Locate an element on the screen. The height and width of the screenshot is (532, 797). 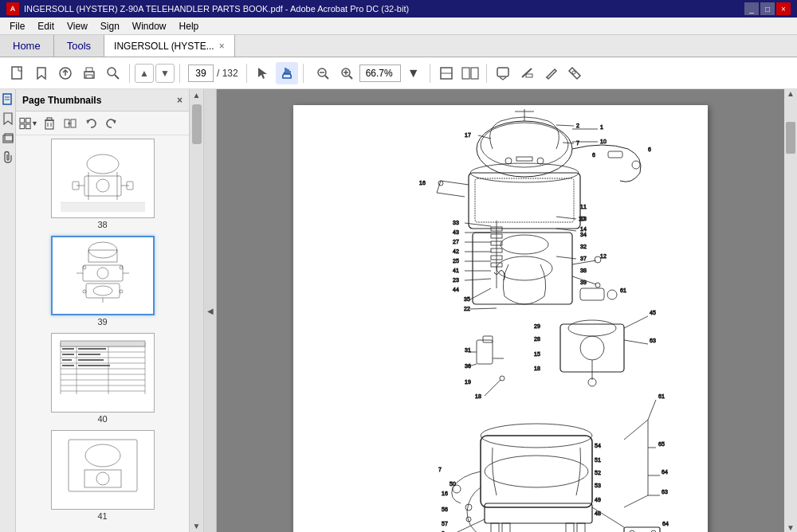
menu-sign: Sign is located at coordinates (110, 26).